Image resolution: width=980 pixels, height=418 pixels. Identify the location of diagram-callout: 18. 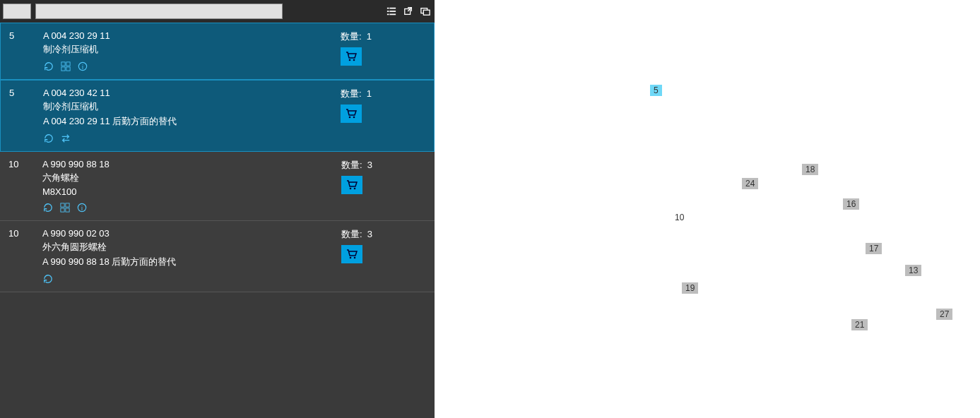
(810, 169).